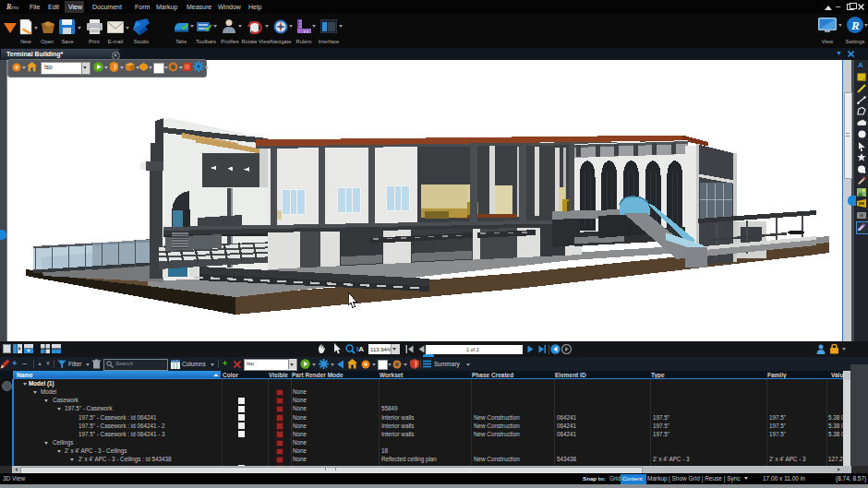 The width and height of the screenshot is (868, 488). Describe the element at coordinates (855, 26) in the screenshot. I see `svg-text: R` at that location.